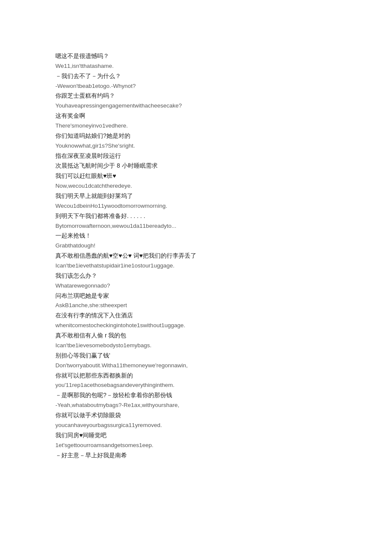 The image size is (392, 555). Describe the element at coordinates (196, 186) in the screenshot. I see `text-line-13: Now,wecou1dcatchtheredeye.` at that location.